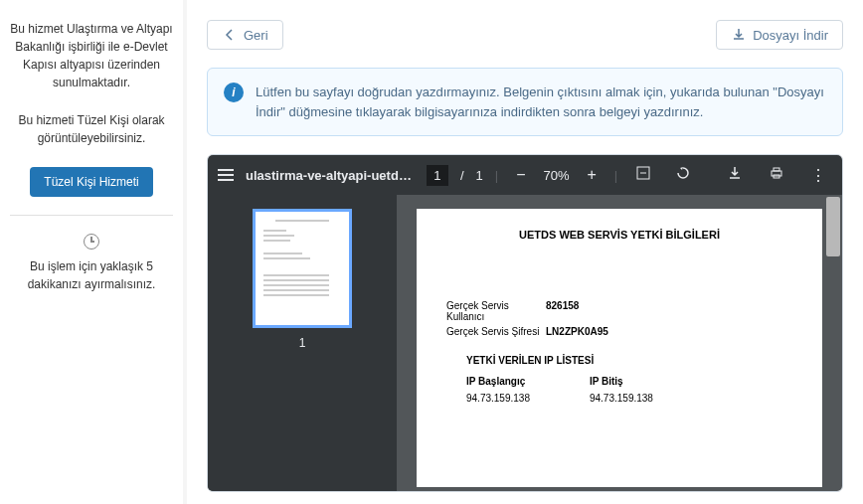 This screenshot has width=863, height=504. What do you see at coordinates (683, 175) in the screenshot?
I see `rotate-button` at bounding box center [683, 175].